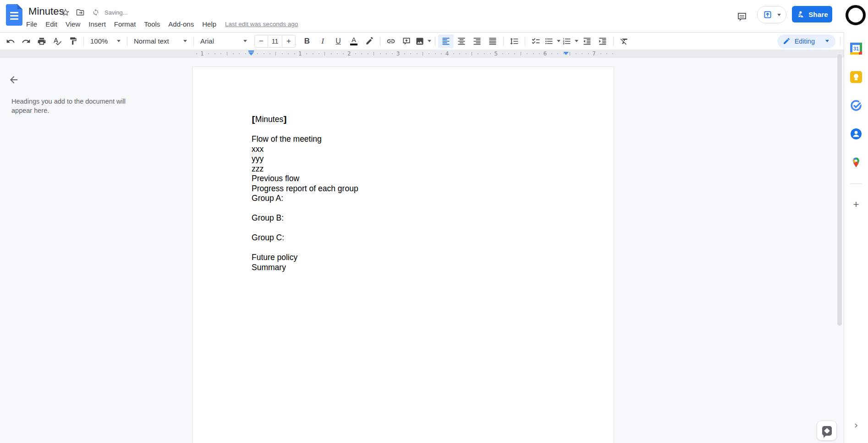  Describe the element at coordinates (461, 41) in the screenshot. I see `align-center-button` at that location.